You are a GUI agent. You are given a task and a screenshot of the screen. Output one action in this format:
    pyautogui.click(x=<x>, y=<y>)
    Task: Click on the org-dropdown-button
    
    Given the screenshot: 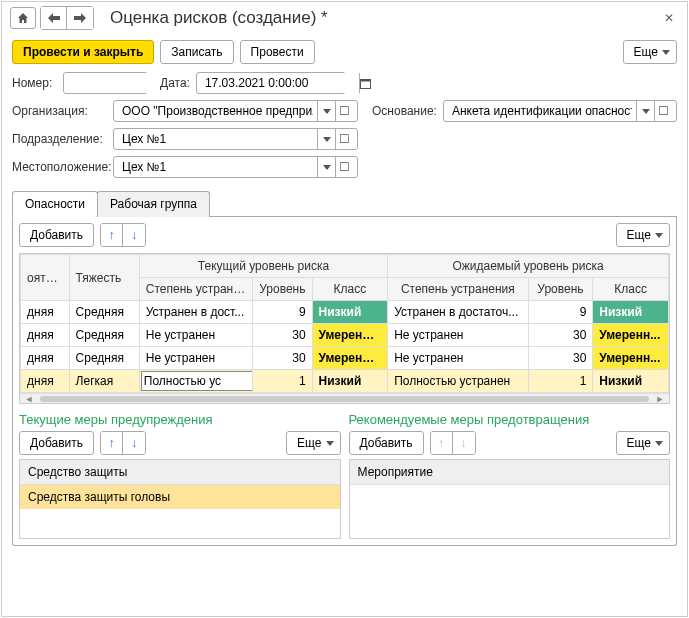 What is the action you would take?
    pyautogui.click(x=326, y=111)
    